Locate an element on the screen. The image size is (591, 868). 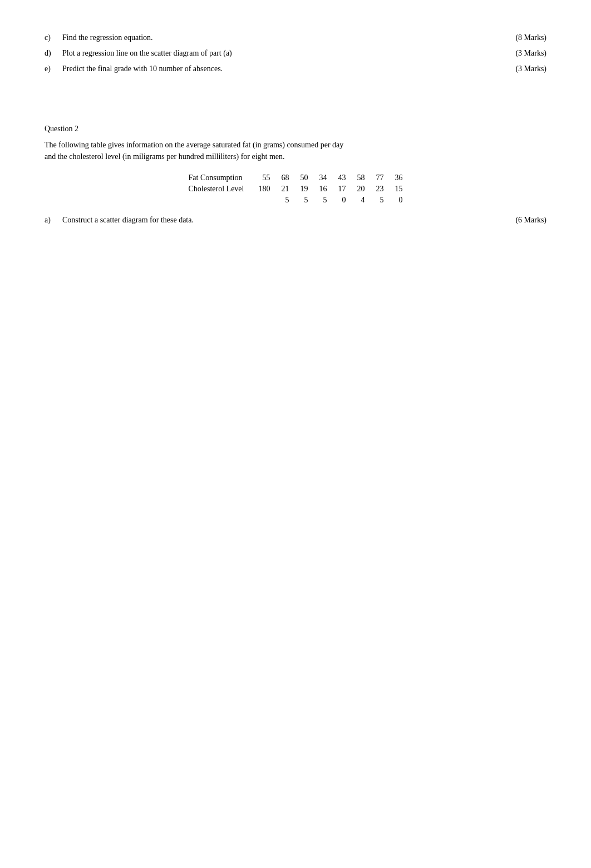
chol-sub-val-5: 0 is located at coordinates (342, 200).